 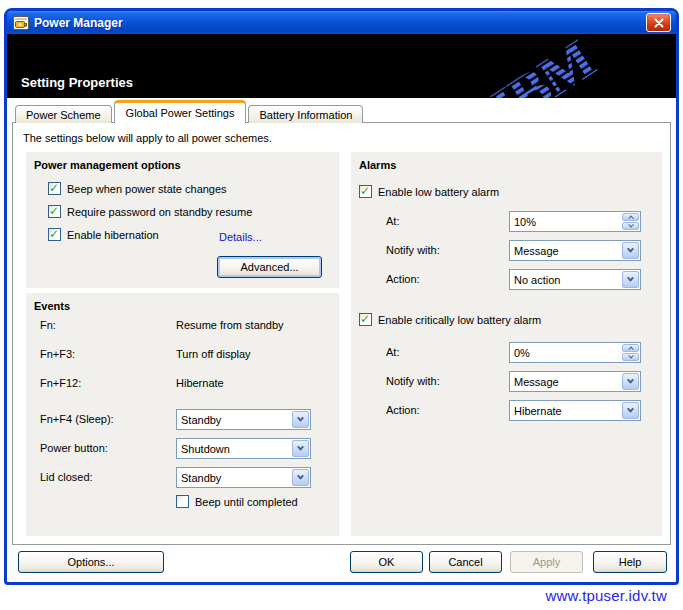 I want to click on details-link: Details..., so click(x=240, y=237).